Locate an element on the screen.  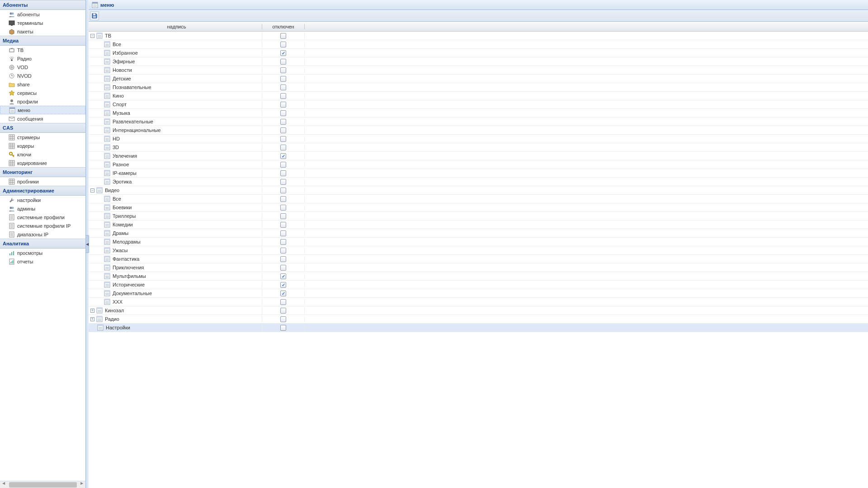
sidebar-item-admins: админы is located at coordinates (42, 209).